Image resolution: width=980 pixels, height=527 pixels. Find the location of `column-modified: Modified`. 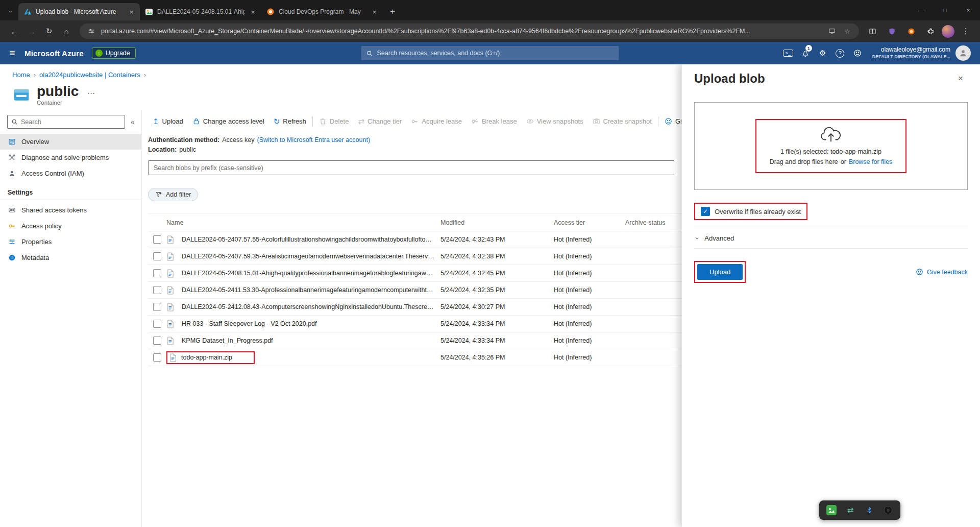

column-modified: Modified is located at coordinates (497, 223).